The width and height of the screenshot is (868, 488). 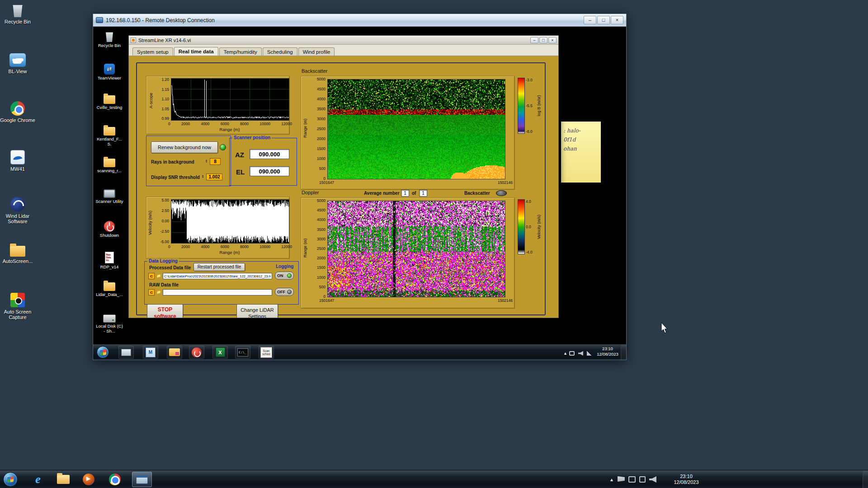 What do you see at coordinates (284, 276) in the screenshot?
I see `logging-on-toggle: ON` at bounding box center [284, 276].